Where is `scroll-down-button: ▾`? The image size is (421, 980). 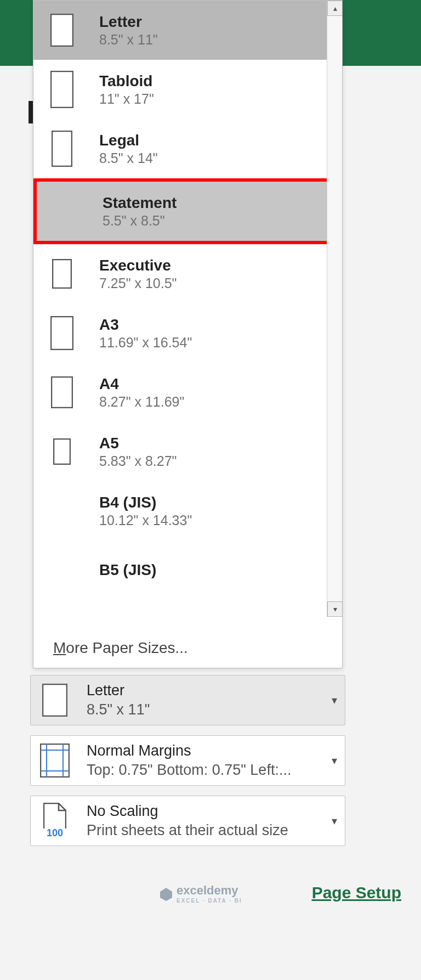 scroll-down-button: ▾ is located at coordinates (335, 609).